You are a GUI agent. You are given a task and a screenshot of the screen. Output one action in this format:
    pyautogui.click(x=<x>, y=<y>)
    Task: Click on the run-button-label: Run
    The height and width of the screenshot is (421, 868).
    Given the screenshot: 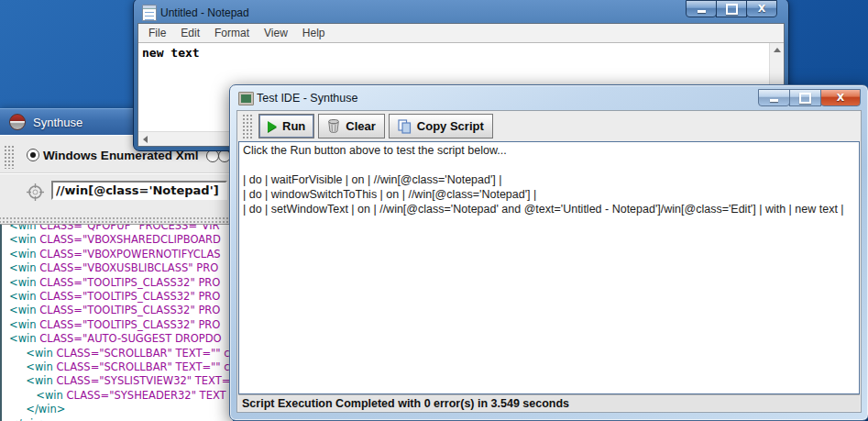 What is the action you would take?
    pyautogui.click(x=293, y=127)
    